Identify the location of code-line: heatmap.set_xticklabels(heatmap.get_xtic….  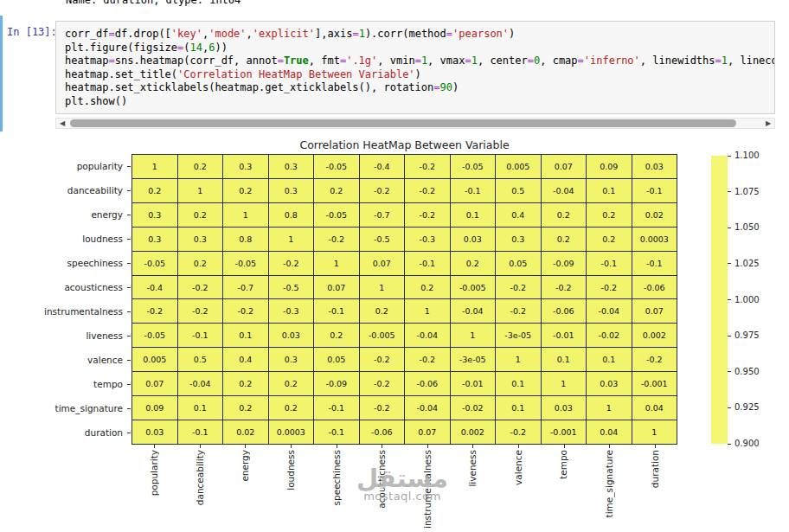
(415, 88).